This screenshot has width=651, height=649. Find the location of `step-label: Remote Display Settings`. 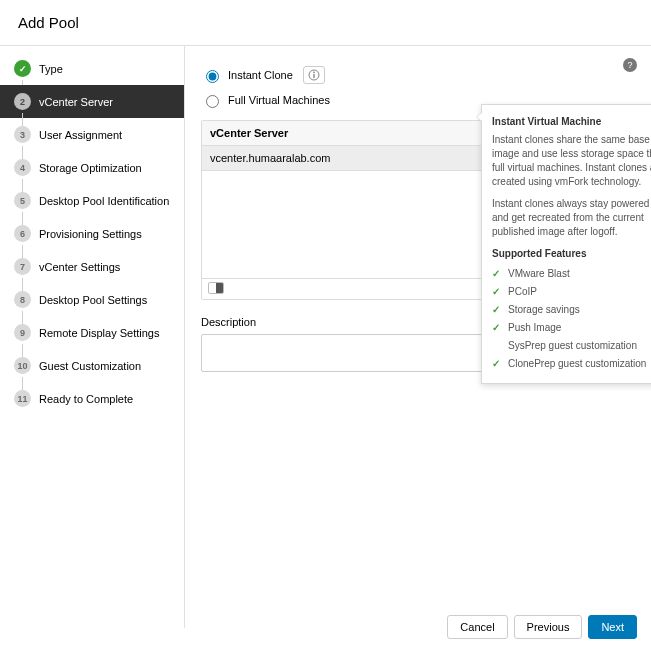

step-label: Remote Display Settings is located at coordinates (99, 333).